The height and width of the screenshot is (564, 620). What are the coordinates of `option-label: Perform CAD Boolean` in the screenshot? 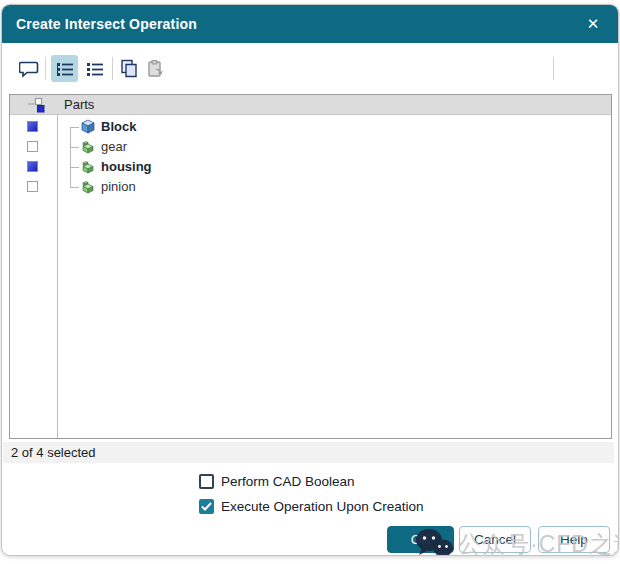 It's located at (288, 482).